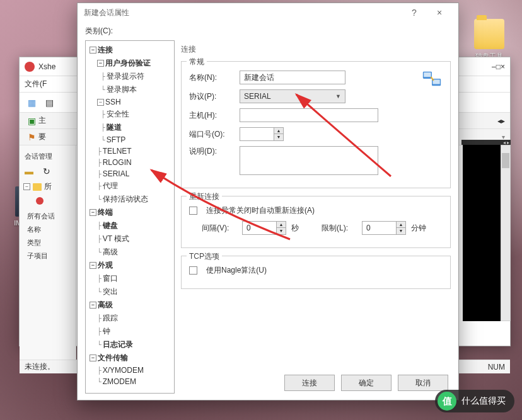  I want to click on field-label: 所有会话, so click(48, 217).